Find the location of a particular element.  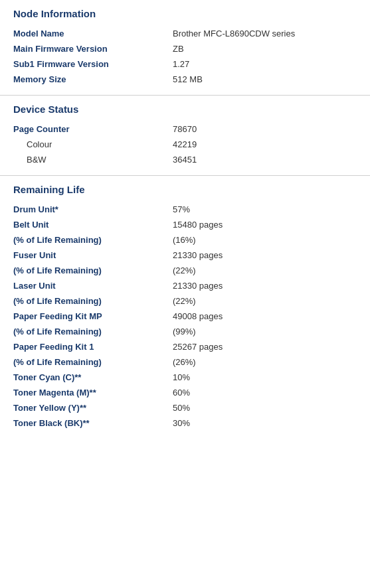

model-name-value: Brother MFC-L8690CDW series is located at coordinates (234, 33).